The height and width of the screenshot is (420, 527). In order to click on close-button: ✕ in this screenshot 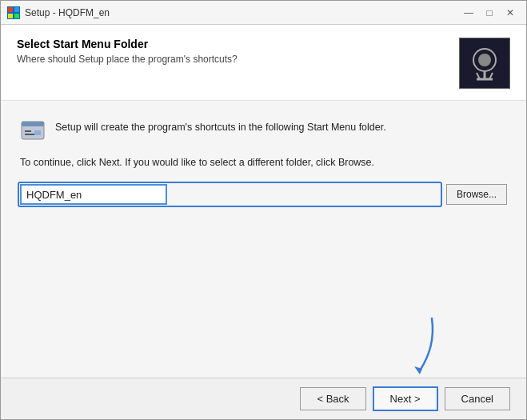, I will do `click(510, 13)`.